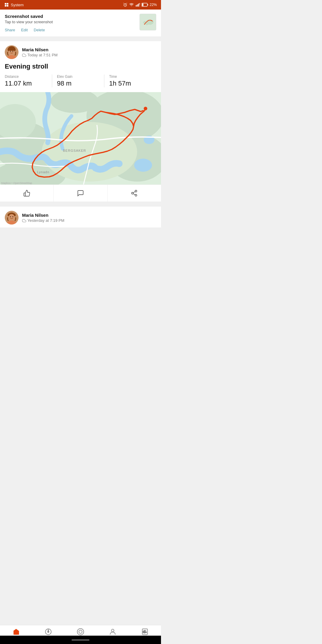 This screenshot has width=322, height=644. What do you see at coordinates (12, 218) in the screenshot?
I see `second-post-avatar` at bounding box center [12, 218].